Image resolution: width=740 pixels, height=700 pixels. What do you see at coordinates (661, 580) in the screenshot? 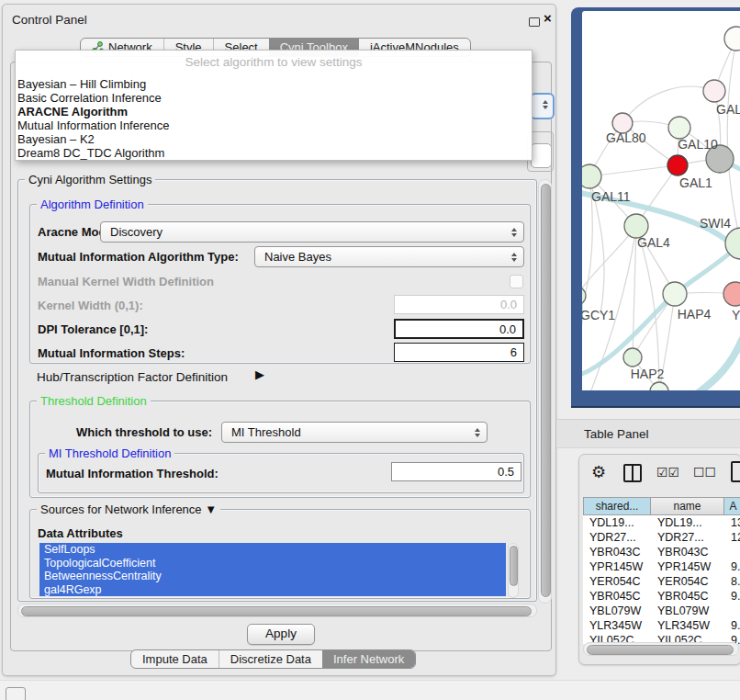
I see `table-body: YDL19...YDL19...13 YDR27...YDR27...12 YB…` at bounding box center [661, 580].